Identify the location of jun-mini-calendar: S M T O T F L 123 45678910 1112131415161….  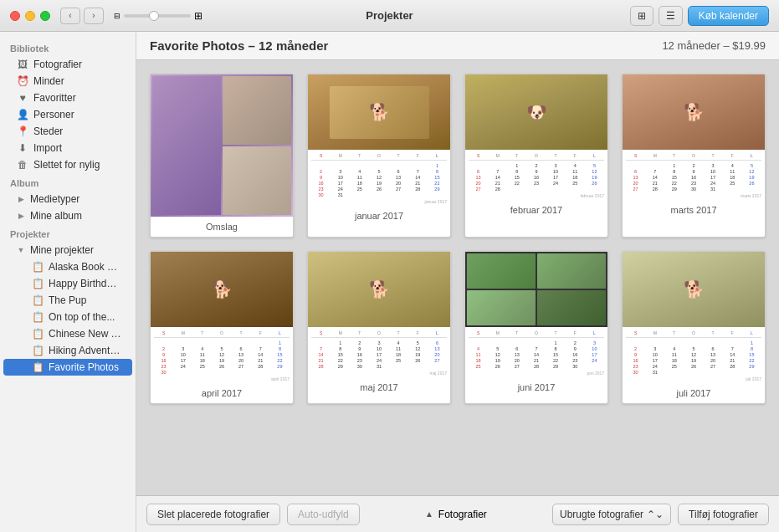
(536, 353).